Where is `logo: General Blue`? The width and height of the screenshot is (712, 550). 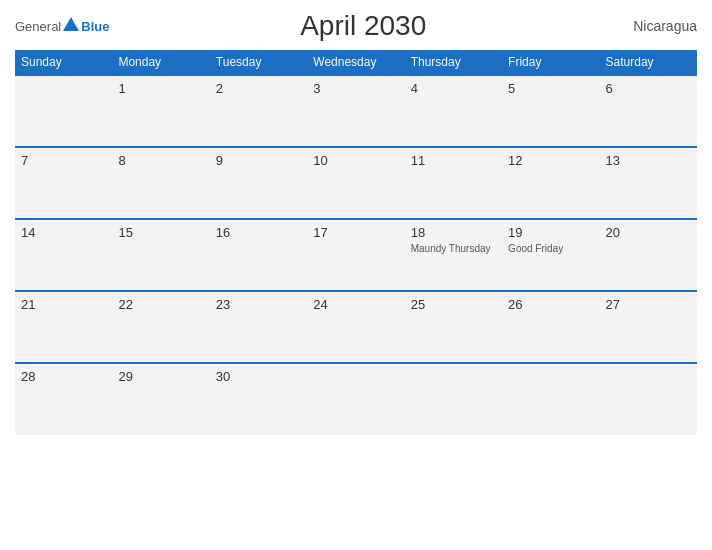
logo: General Blue is located at coordinates (62, 26).